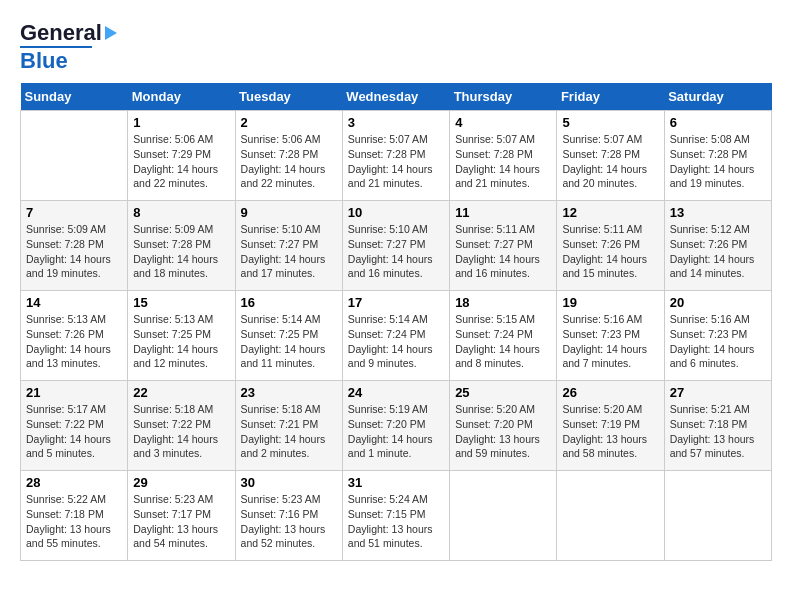 The width and height of the screenshot is (792, 612). What do you see at coordinates (504, 97) in the screenshot?
I see `column-header-thursday: Thursday` at bounding box center [504, 97].